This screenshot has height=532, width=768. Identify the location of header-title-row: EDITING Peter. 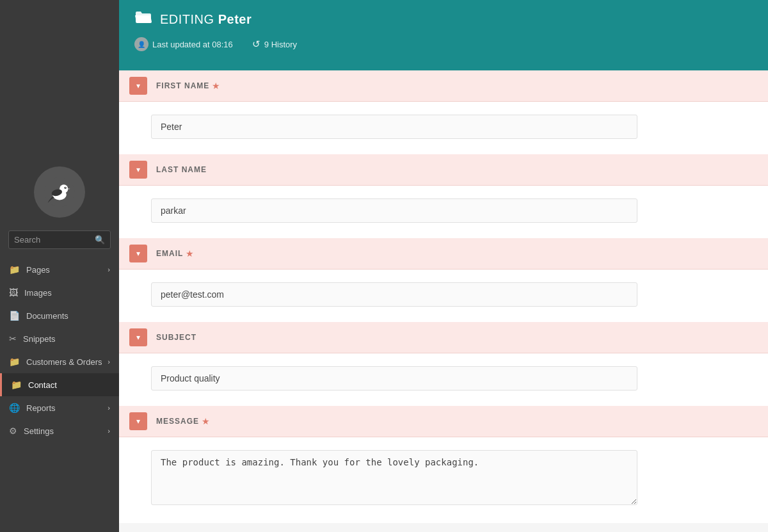
(444, 19).